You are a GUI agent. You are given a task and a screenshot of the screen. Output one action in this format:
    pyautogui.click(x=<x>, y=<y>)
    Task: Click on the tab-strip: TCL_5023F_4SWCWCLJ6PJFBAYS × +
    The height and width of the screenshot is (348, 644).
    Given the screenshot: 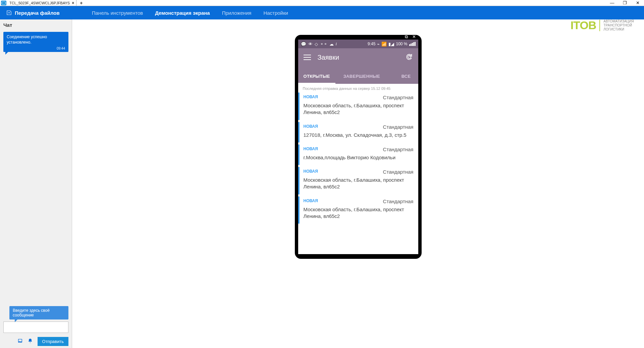 What is the action you would take?
    pyautogui.click(x=47, y=3)
    